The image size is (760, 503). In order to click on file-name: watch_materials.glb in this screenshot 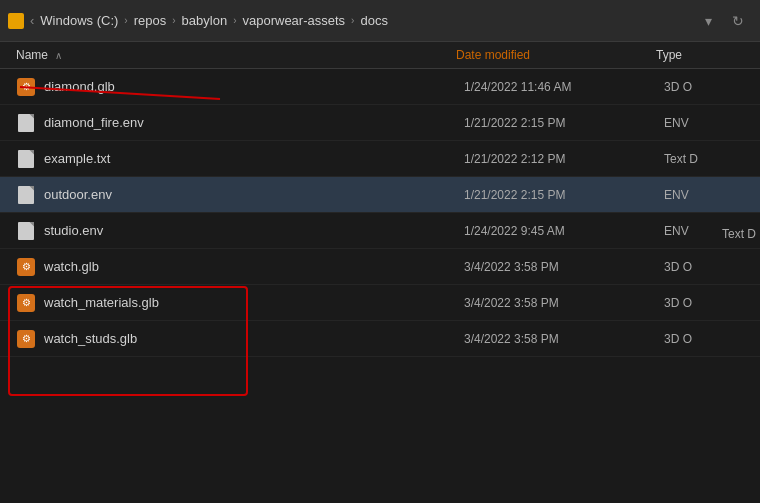, I will do `click(254, 302)`.